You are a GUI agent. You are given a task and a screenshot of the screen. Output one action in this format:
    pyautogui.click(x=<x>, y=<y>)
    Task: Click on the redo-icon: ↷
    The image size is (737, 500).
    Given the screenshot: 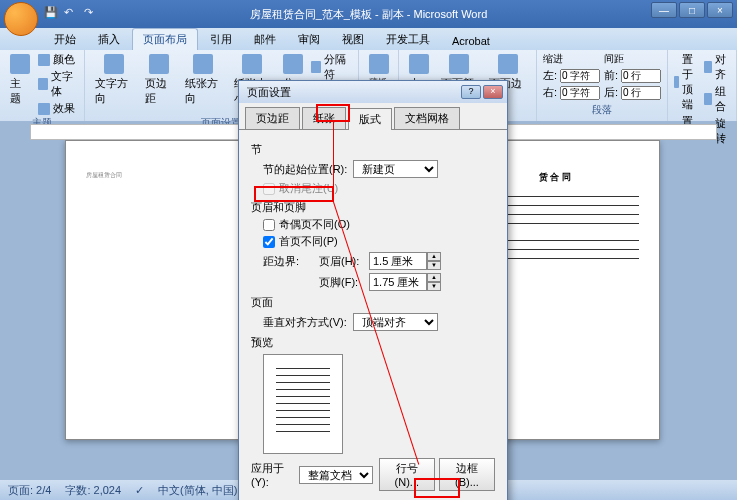 What is the action you would take?
    pyautogui.click(x=91, y=13)
    